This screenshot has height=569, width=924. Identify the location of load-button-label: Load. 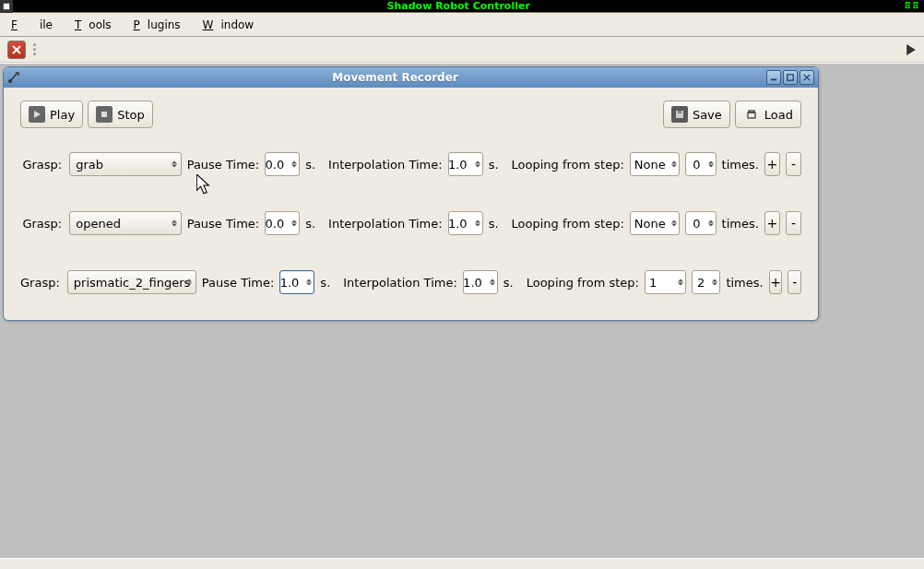
(778, 114).